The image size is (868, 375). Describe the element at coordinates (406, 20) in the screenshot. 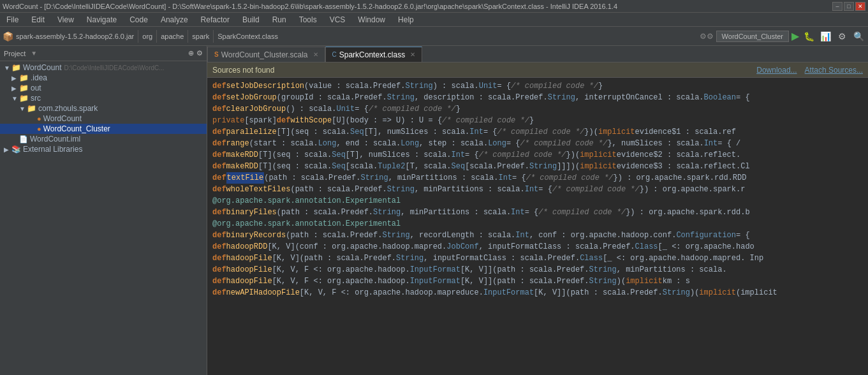

I see `menu-help: Help` at that location.